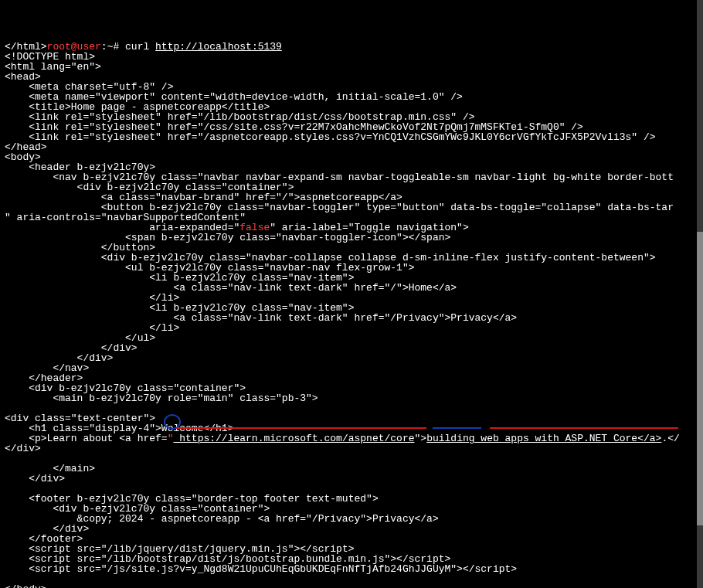 This screenshot has width=703, height=588. What do you see at coordinates (161, 399) in the screenshot?
I see `out-line: <main b-ezjv2lc70y role="main" class="pb…` at bounding box center [161, 399].